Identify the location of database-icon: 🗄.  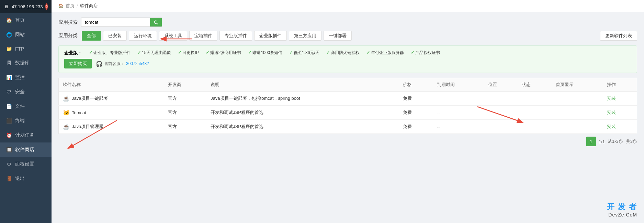
(9, 63).